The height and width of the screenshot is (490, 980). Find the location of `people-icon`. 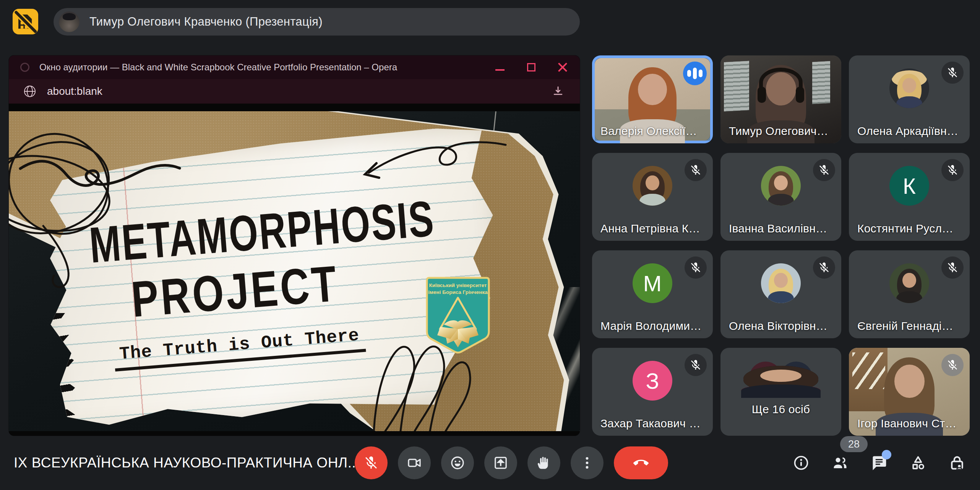

people-icon is located at coordinates (840, 463).